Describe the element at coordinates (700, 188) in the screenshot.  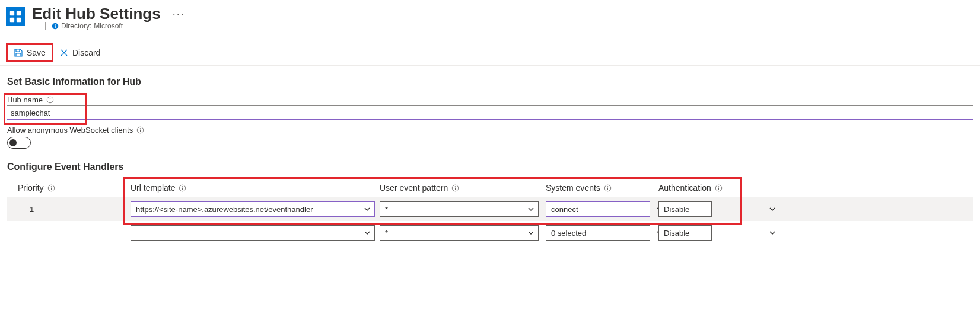
I see `col-authentication: Authentication` at that location.